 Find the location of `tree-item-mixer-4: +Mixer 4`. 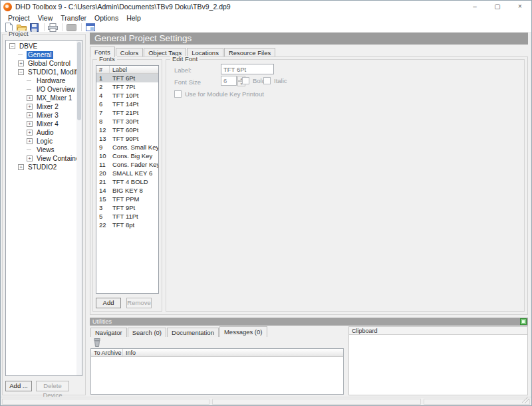

tree-item-mixer-4: +Mixer 4 is located at coordinates (41, 124).